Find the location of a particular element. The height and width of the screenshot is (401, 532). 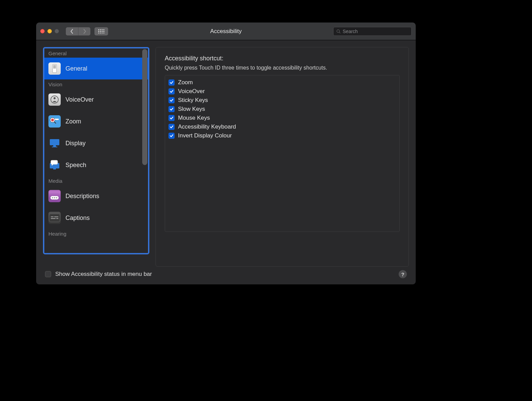

panel-heading: Accessibility shortcut: is located at coordinates (282, 59).